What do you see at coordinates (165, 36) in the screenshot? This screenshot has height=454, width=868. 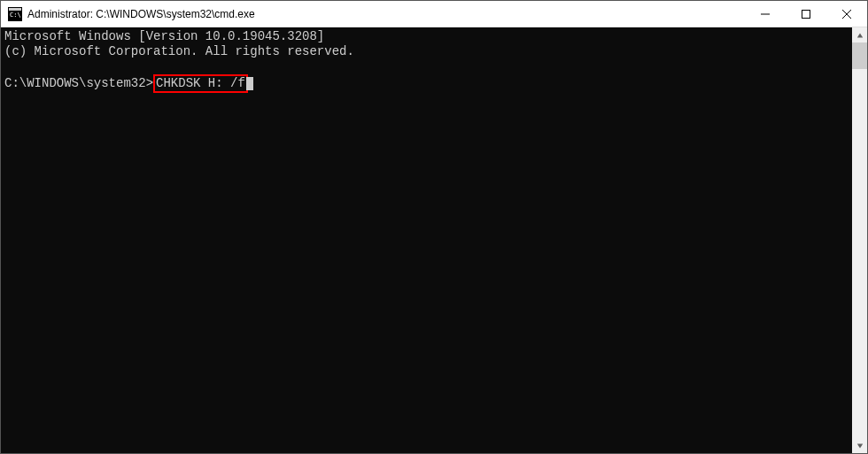 I see `version-line: Microsoft Windows [Version 10.0.19045.32…` at bounding box center [165, 36].